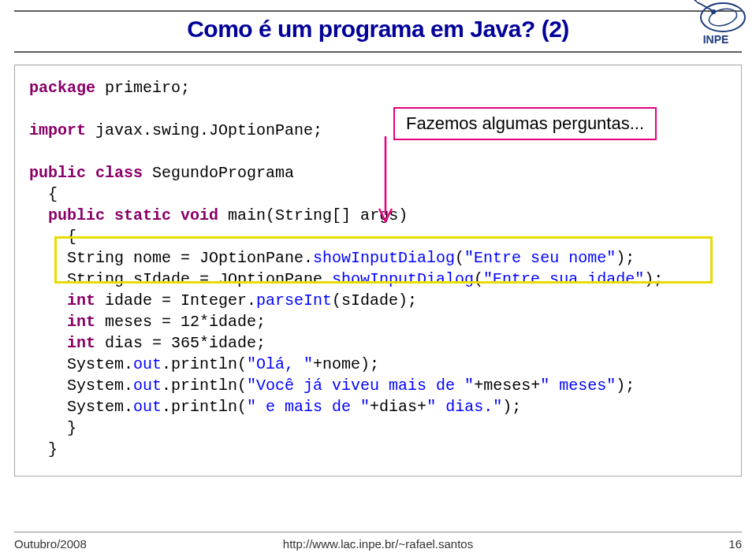 The image size is (756, 560). What do you see at coordinates (525, 124) in the screenshot?
I see `annotation-callout: Fazemos algumas perguntas...` at bounding box center [525, 124].